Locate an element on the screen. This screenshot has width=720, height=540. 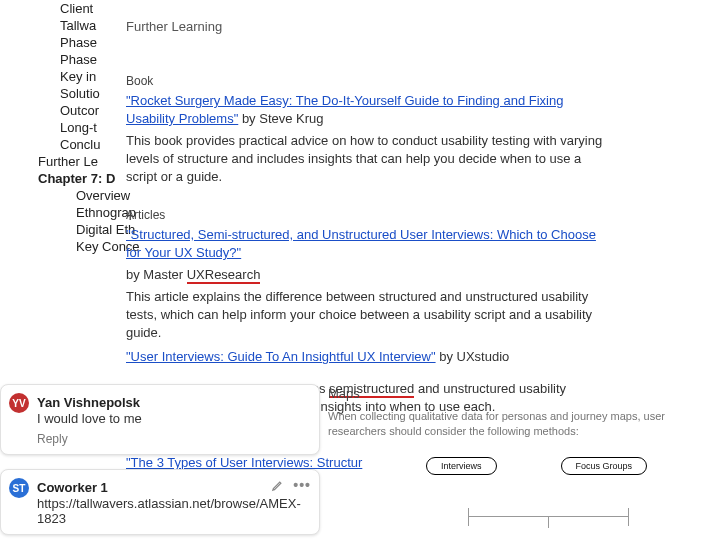
comment-card: ST Coworker 1 https://tallwavers.atlassi… is located at coordinates (160, 502).